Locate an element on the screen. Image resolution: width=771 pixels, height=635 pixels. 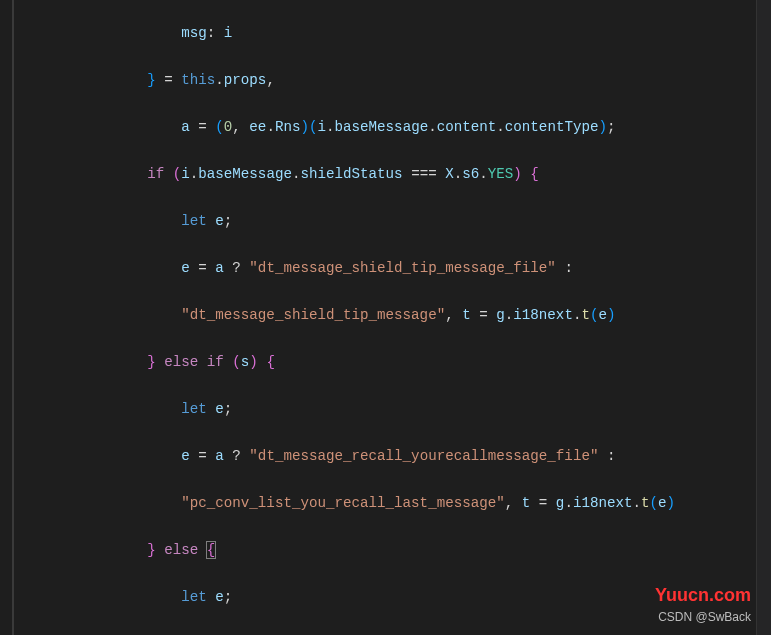
keyword-this: this is located at coordinates (198, 80).